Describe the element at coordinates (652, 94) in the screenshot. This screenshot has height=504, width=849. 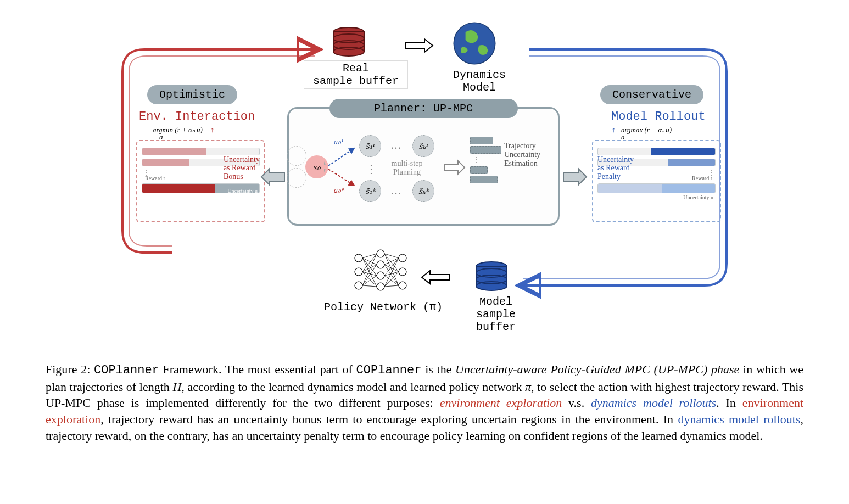
I see `conservative-tag: Conservative` at that location.